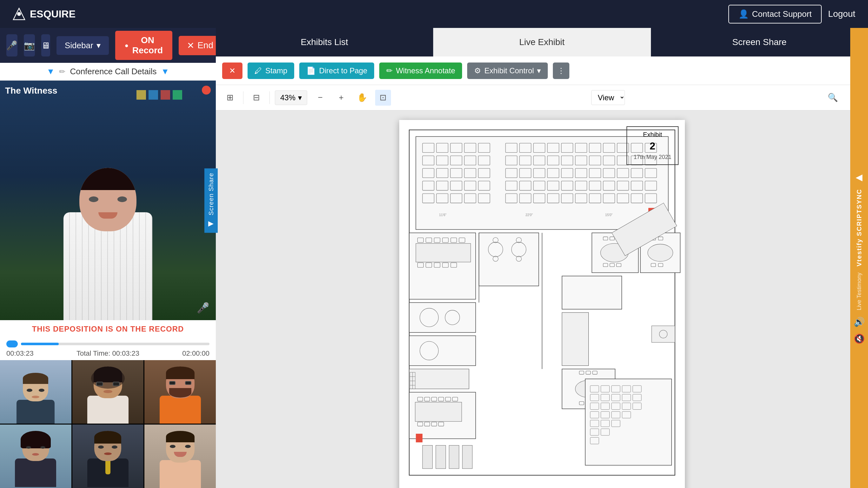  I want to click on sidebar-button: Sidebar ▾, so click(83, 45).